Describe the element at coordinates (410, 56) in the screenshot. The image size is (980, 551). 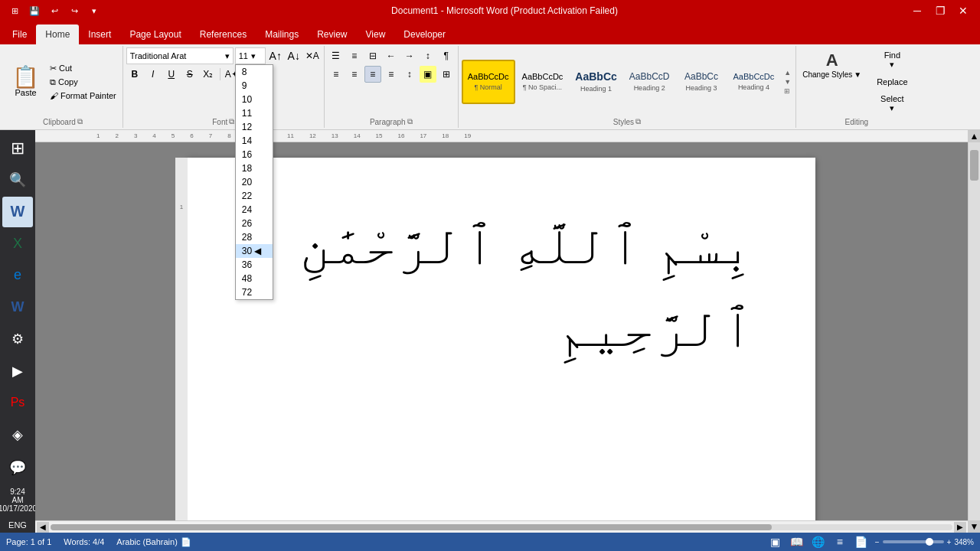
I see `increase-indent-button: →` at that location.